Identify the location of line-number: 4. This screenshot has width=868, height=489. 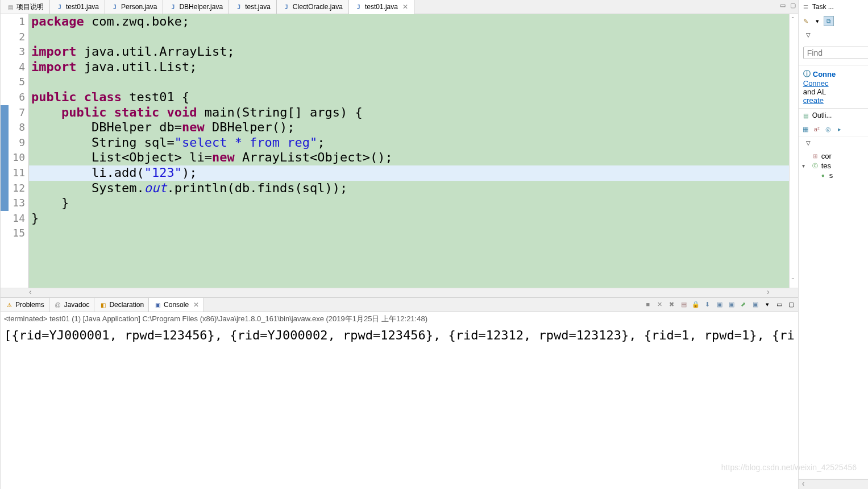
(18, 67).